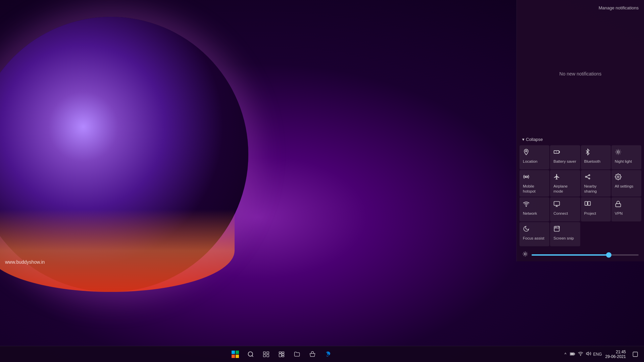  What do you see at coordinates (565, 209) in the screenshot?
I see `quick-tile-connect: Connect` at bounding box center [565, 209].